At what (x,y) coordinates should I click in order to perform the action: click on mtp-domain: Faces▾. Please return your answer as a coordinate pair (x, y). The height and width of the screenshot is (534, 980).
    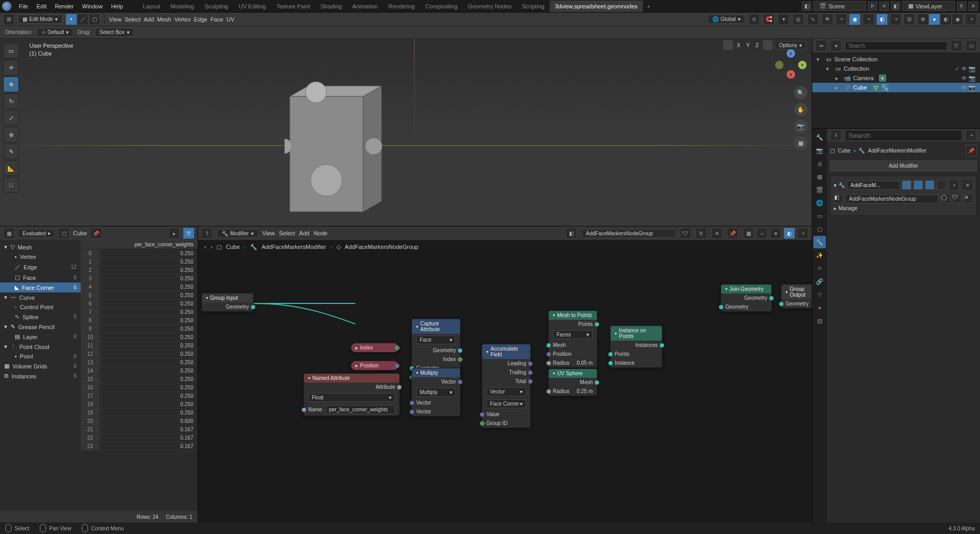
    Looking at the image, I should click on (573, 334).